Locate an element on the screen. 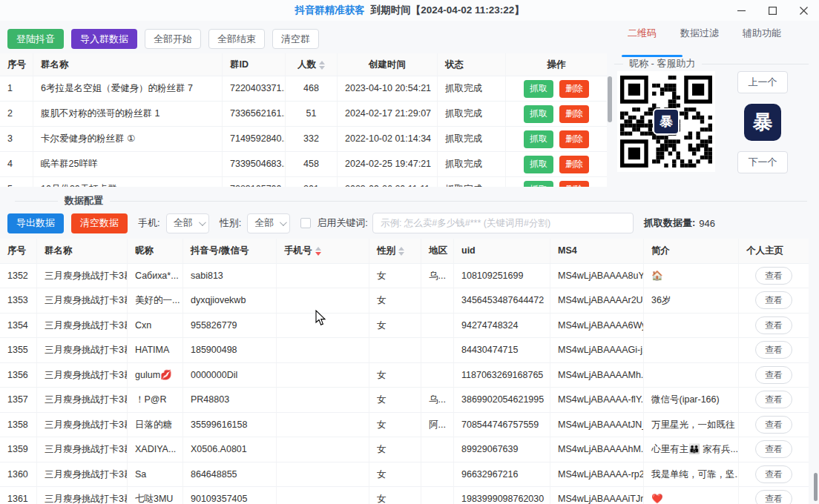 The width and height of the screenshot is (819, 504). table-cell: 1358 is located at coordinates (19, 425).